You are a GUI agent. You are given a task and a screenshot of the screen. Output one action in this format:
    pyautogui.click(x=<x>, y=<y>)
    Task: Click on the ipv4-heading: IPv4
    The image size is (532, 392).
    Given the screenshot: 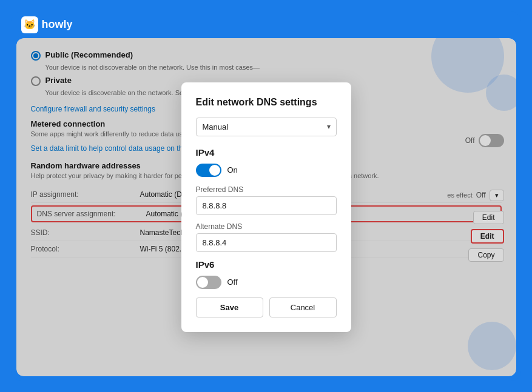 What is the action you would take?
    pyautogui.click(x=266, y=153)
    